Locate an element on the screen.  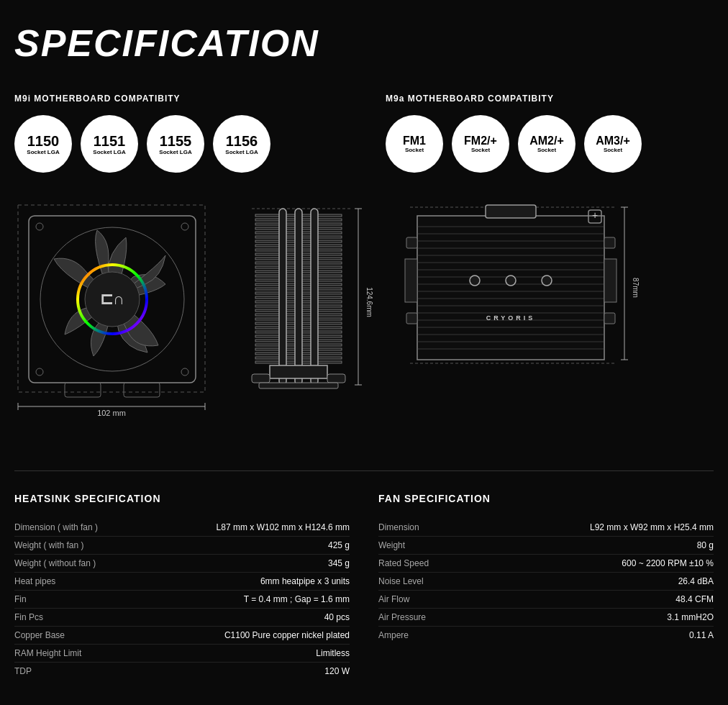
spec-key: Fin is located at coordinates (65, 599).